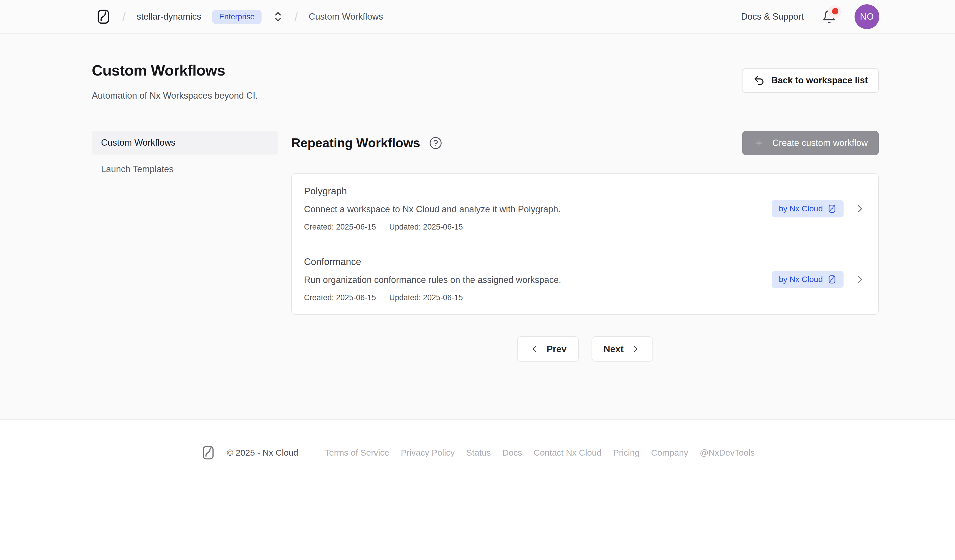  What do you see at coordinates (626, 453) in the screenshot?
I see `footer-link-pricing: Pricing` at bounding box center [626, 453].